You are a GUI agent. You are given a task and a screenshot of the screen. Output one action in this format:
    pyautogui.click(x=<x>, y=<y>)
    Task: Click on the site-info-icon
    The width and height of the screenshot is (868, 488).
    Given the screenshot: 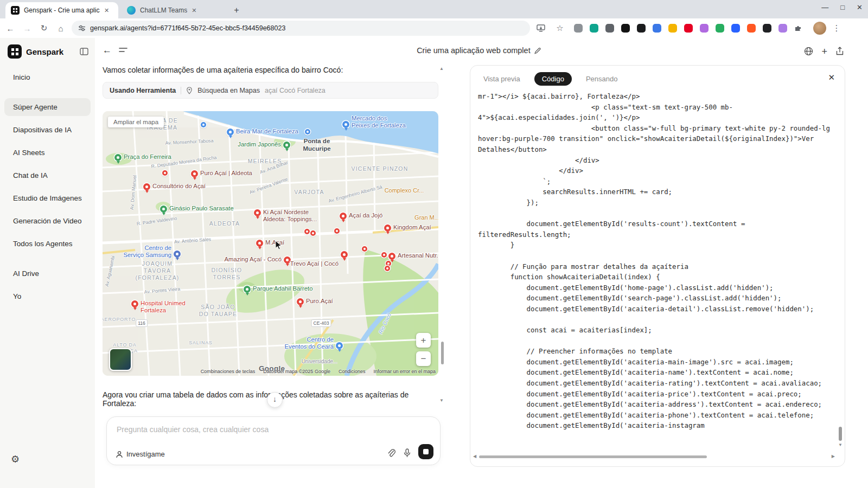 What is the action you would take?
    pyautogui.click(x=82, y=28)
    